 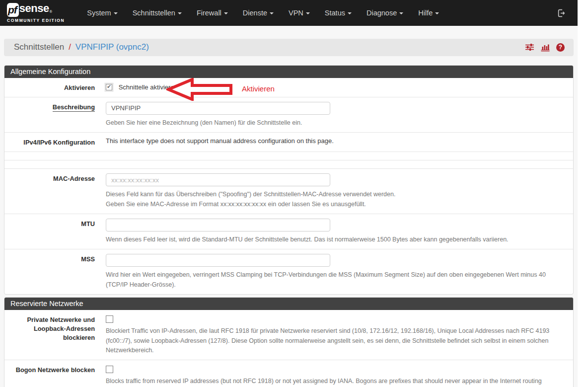 What do you see at coordinates (289, 48) in the screenshot?
I see `breadcrumb: Schnittstellen / VPNFIPIP (ovpnc2)` at bounding box center [289, 48].